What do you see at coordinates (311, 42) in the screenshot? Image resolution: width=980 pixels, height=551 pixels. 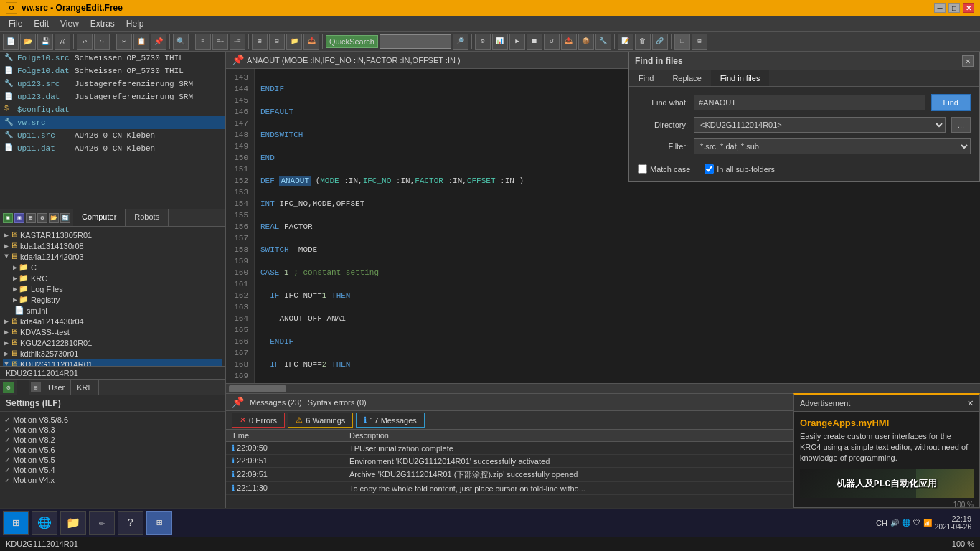 I see `tb7: 📥` at bounding box center [311, 42].